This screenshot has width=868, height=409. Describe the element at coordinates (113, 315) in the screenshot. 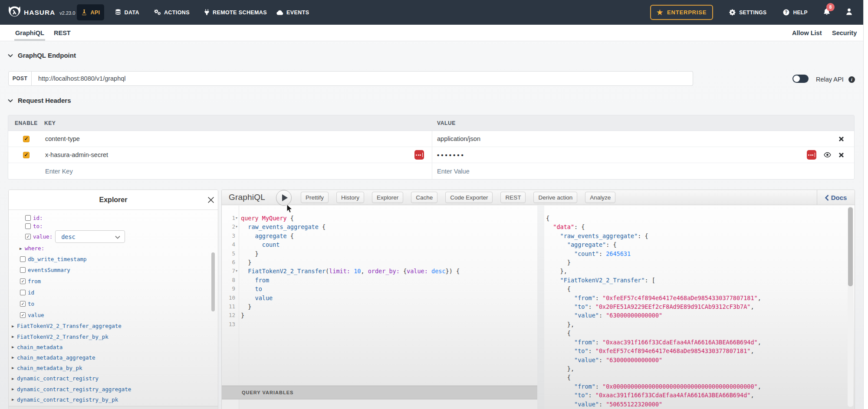

I see `explorer-item-value: ✓value` at that location.